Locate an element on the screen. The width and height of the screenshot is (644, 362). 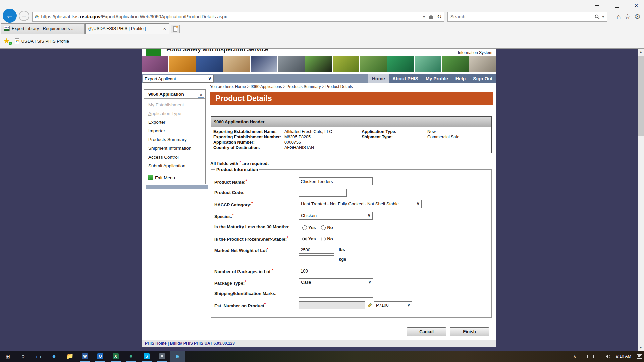
net-weight-kgs-input is located at coordinates (317, 259).